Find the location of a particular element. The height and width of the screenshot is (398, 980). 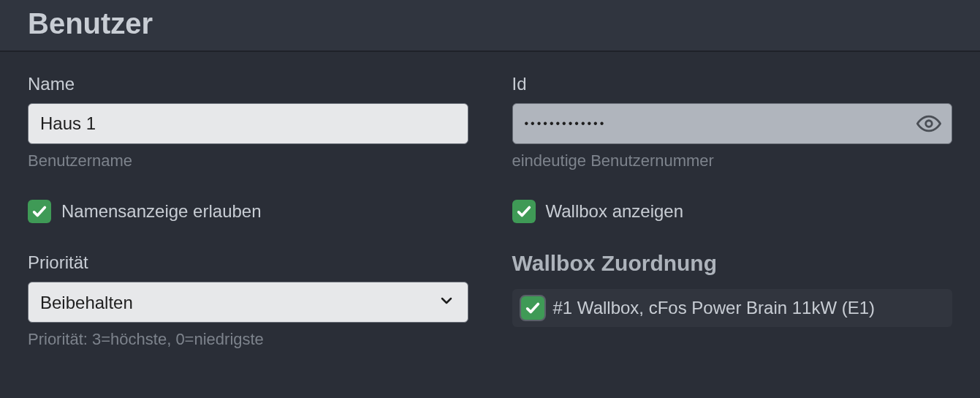

name-input is located at coordinates (248, 124).